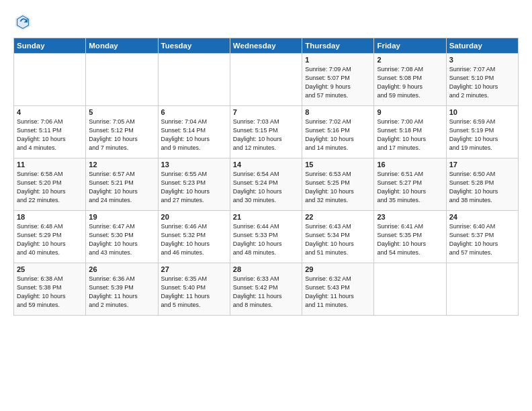  What do you see at coordinates (50, 217) in the screenshot?
I see `day-number: 18` at bounding box center [50, 217].